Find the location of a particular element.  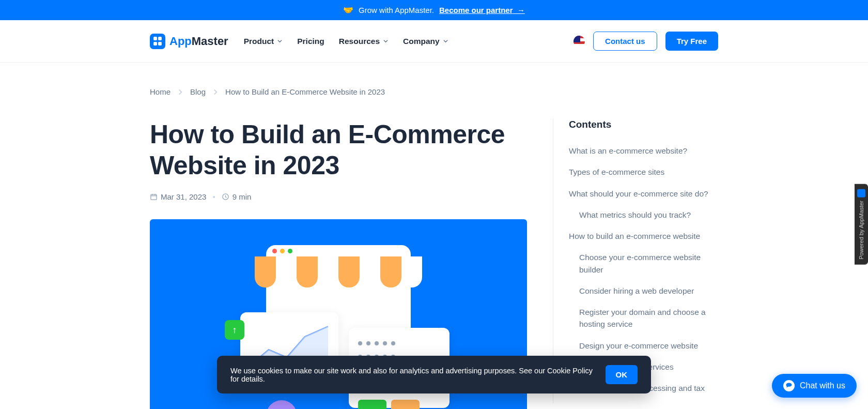

breadcrumb: Home Blog How to Build an E-Commerce Web… is located at coordinates (434, 92).